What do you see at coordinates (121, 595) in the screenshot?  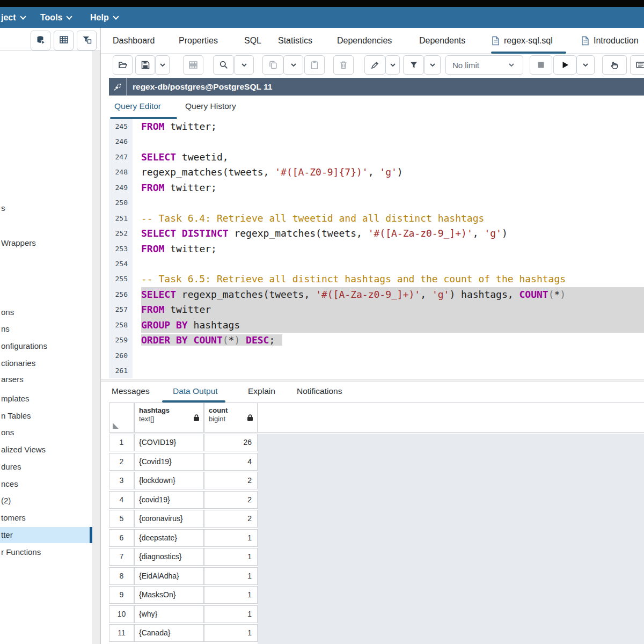 I see `row-number-cell: 9` at bounding box center [121, 595].